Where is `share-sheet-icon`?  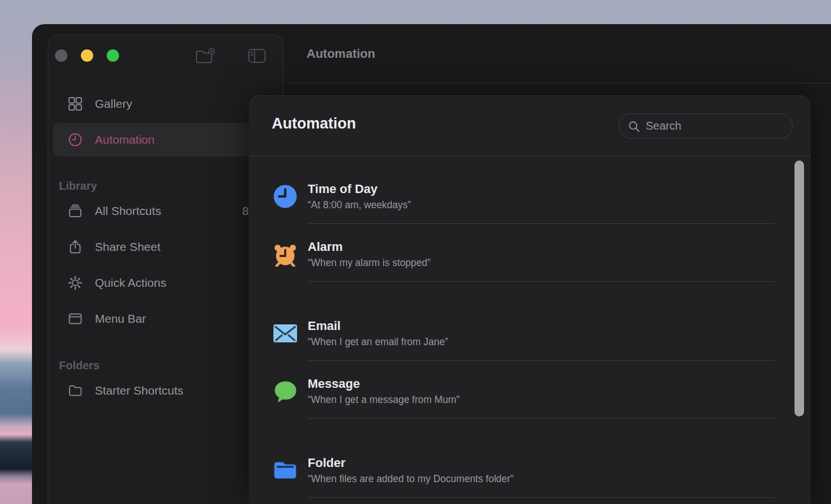
share-sheet-icon is located at coordinates (75, 247).